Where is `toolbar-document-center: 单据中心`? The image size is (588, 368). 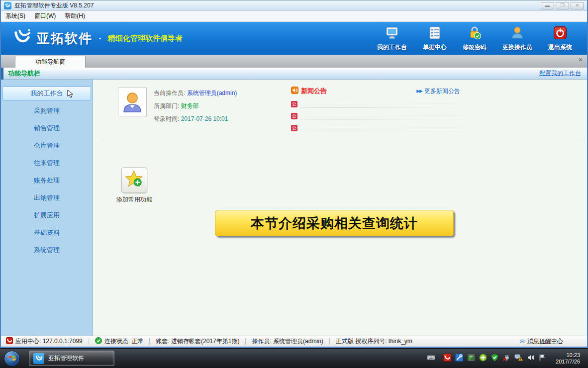
toolbar-document-center: 单据中心 is located at coordinates (435, 39).